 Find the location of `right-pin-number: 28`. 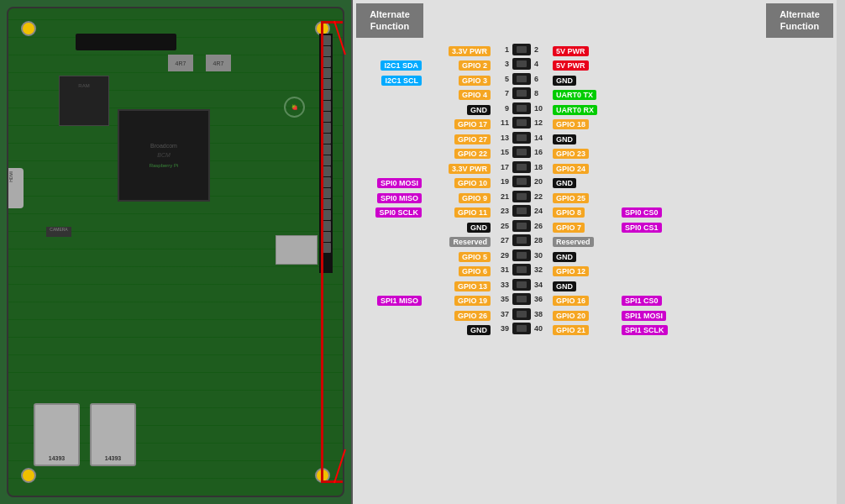

right-pin-number: 28 is located at coordinates (543, 240).